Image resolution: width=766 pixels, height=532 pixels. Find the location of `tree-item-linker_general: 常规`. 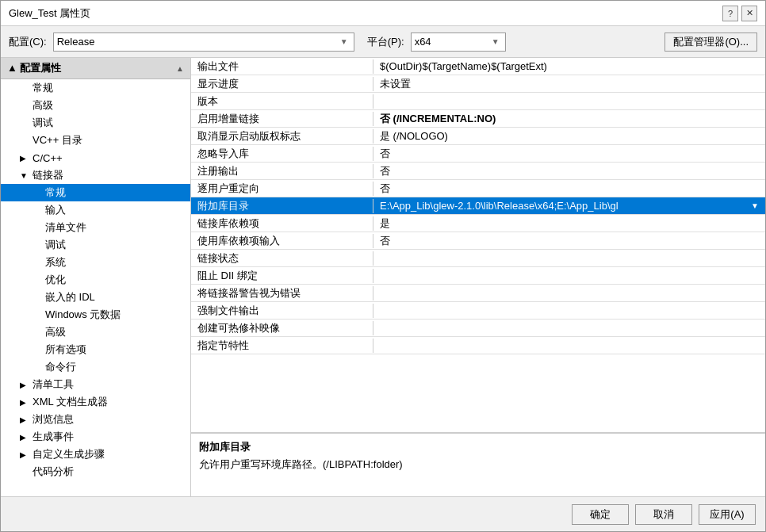

tree-item-linker_general: 常规 is located at coordinates (95, 193).